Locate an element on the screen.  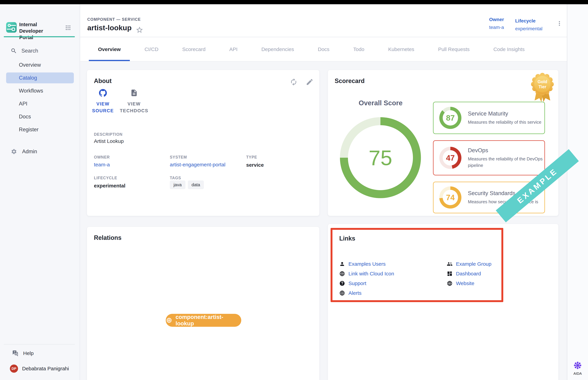
sidebar-accent-divider is located at coordinates (39, 37).